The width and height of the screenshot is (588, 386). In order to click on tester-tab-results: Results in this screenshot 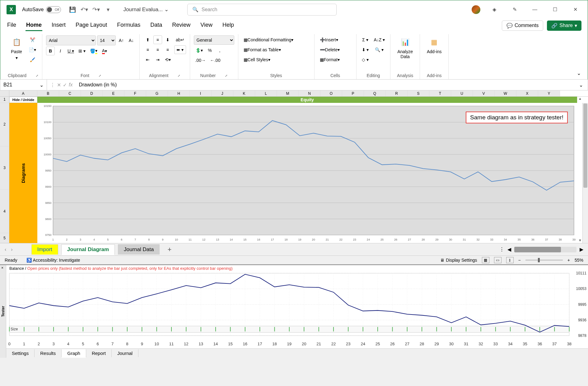, I will do `click(48, 353)`.